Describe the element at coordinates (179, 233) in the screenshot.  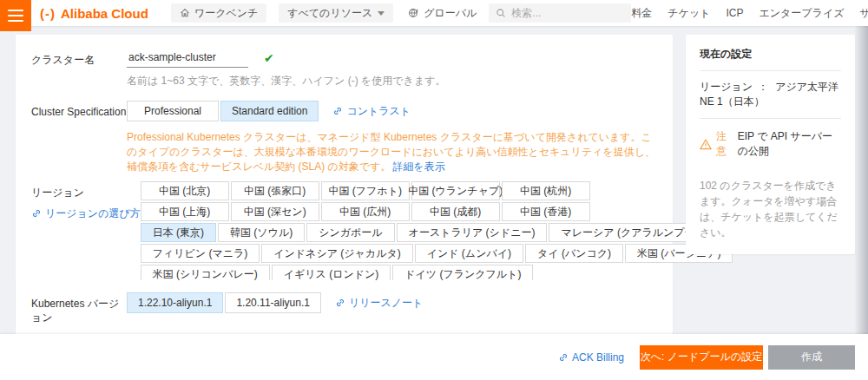
I see `region-option-selected: 日本 (東京)` at that location.